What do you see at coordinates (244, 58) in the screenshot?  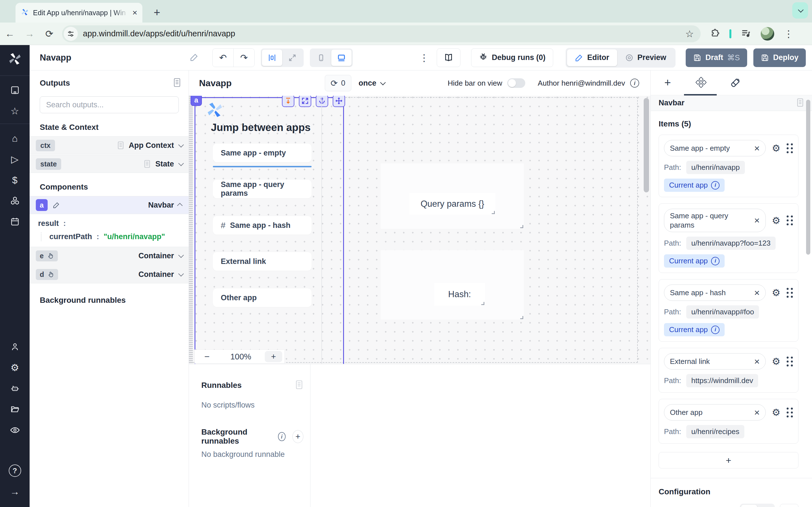 I see `redo-button: ↷` at bounding box center [244, 58].